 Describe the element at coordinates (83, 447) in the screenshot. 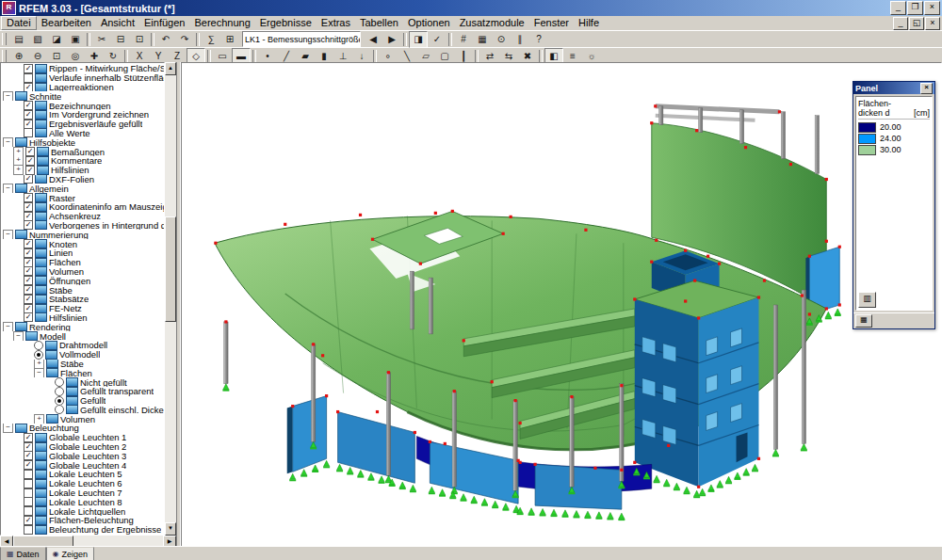

I see `tree-item-globale-leuchten-2: ✓Globale Leuchten 2` at that location.